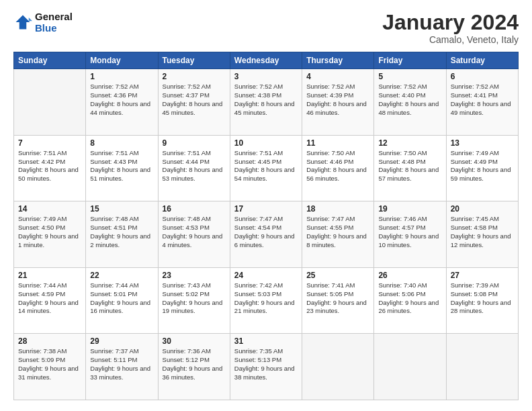 The image size is (532, 411). I want to click on weekday-saturday: Saturday, so click(482, 60).